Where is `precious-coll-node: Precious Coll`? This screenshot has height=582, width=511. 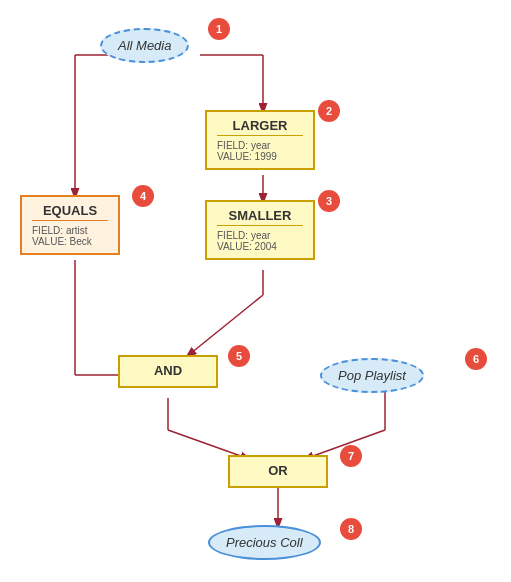
precious-coll-node: Precious Coll is located at coordinates (264, 542).